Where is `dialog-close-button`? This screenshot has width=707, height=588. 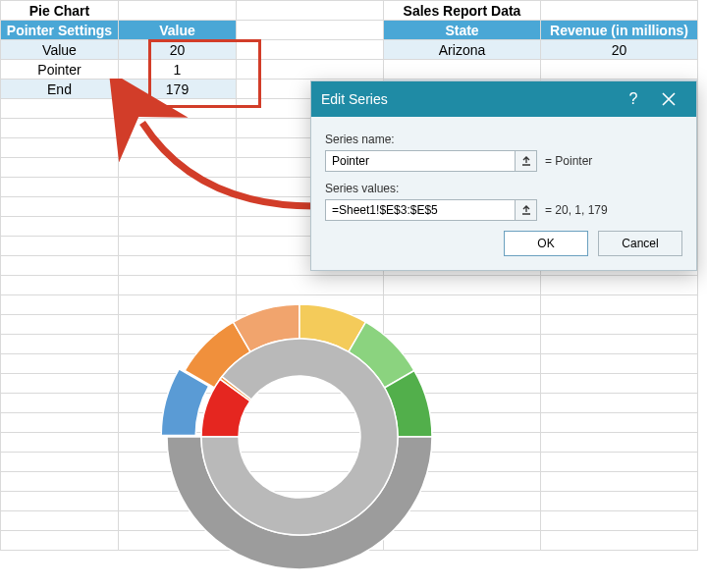
dialog-close-button is located at coordinates (669, 99).